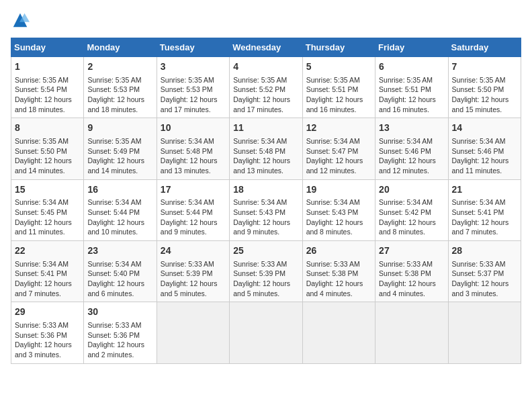 This screenshot has width=532, height=411. I want to click on daylight: Daylight: 12 hours and 12 minutes., so click(335, 165).